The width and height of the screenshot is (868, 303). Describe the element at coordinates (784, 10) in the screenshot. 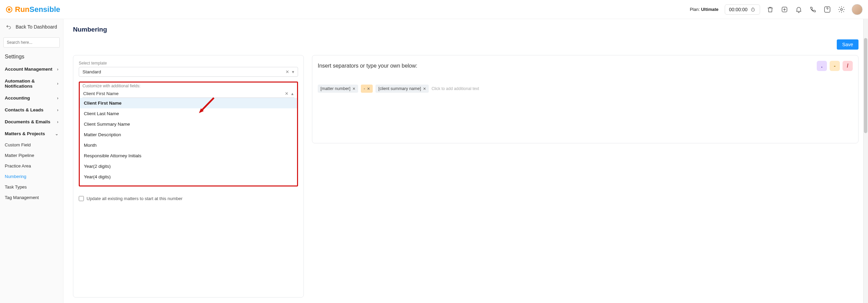

I see `add-icon` at that location.